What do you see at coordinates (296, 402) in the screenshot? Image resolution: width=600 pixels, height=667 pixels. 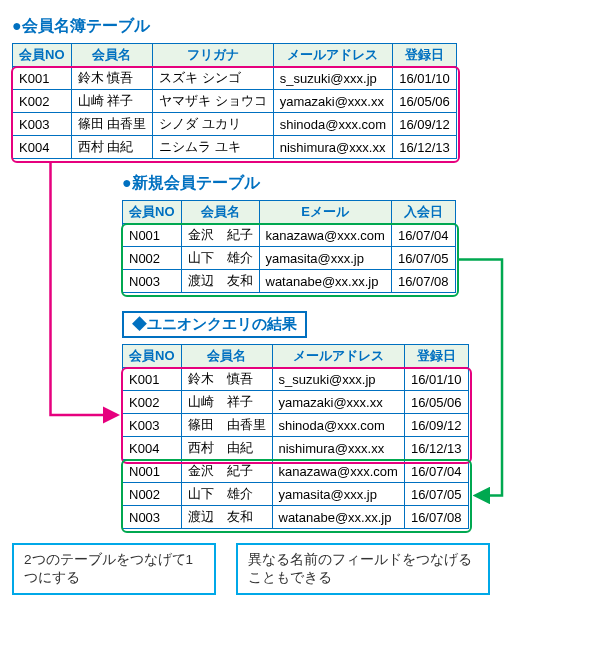 I see `table-row: K002山崎 祥子yamazaki@xxx.xx16/05/06` at bounding box center [296, 402].